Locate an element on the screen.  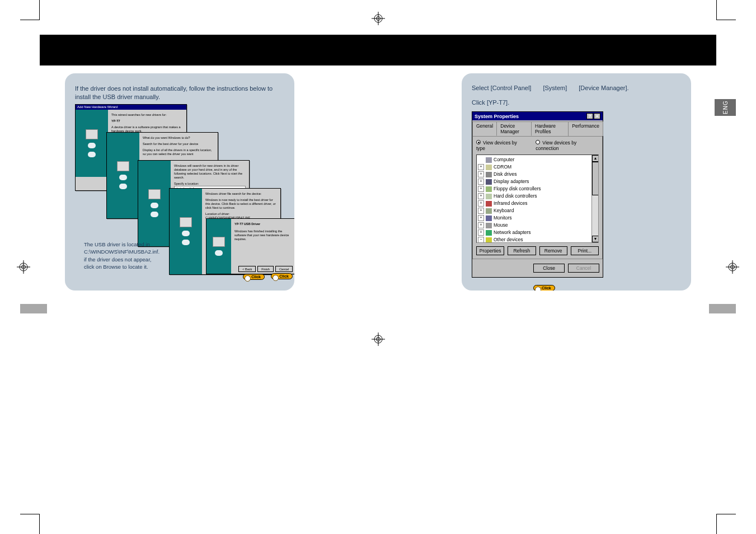
tree-display: Display adapters is located at coordinates (537, 181).